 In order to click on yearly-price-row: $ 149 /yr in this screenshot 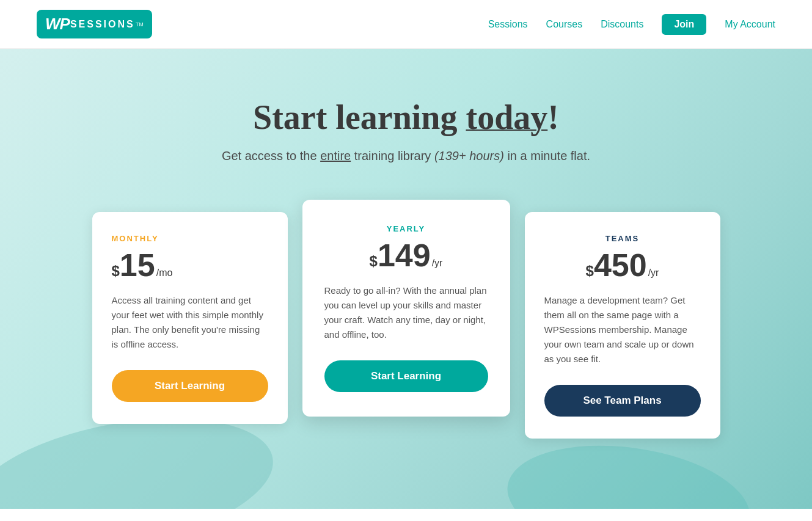, I will do `click(406, 255)`.